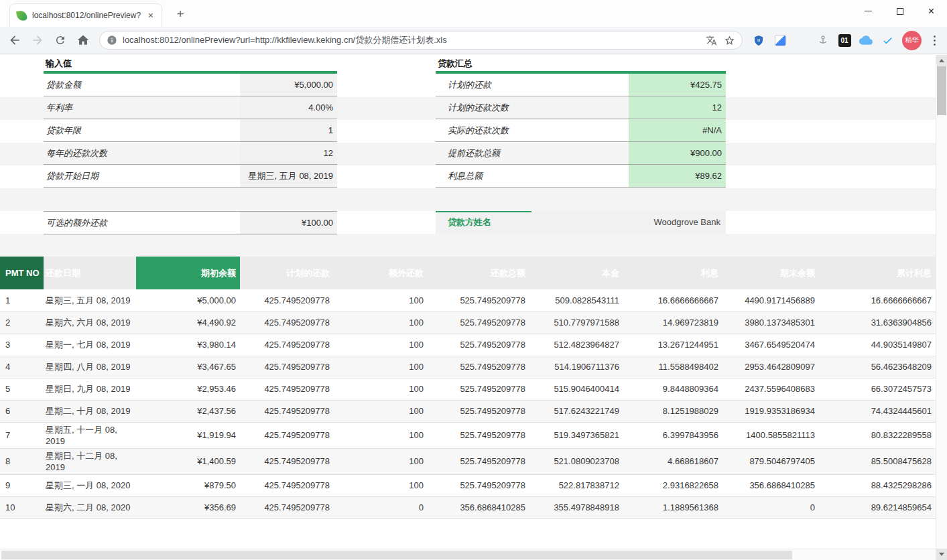 The height and width of the screenshot is (560, 947). I want to click on scroll-down-button, so click(942, 555).